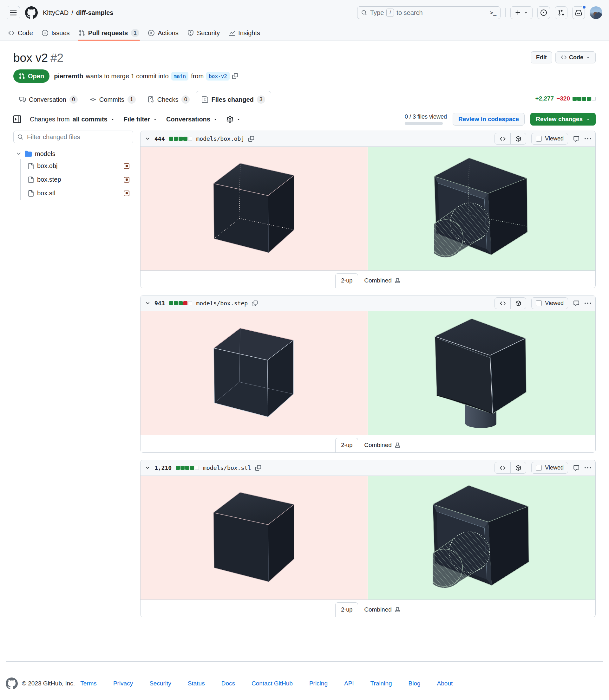  I want to click on sidebar-toggle-icon, so click(17, 119).